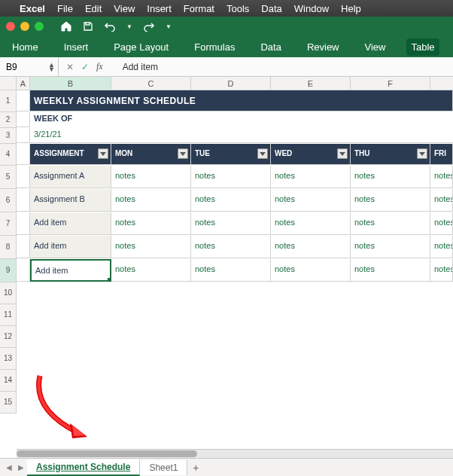 The width and height of the screenshot is (453, 476). I want to click on cell-assignment: Assignment A, so click(71, 177).